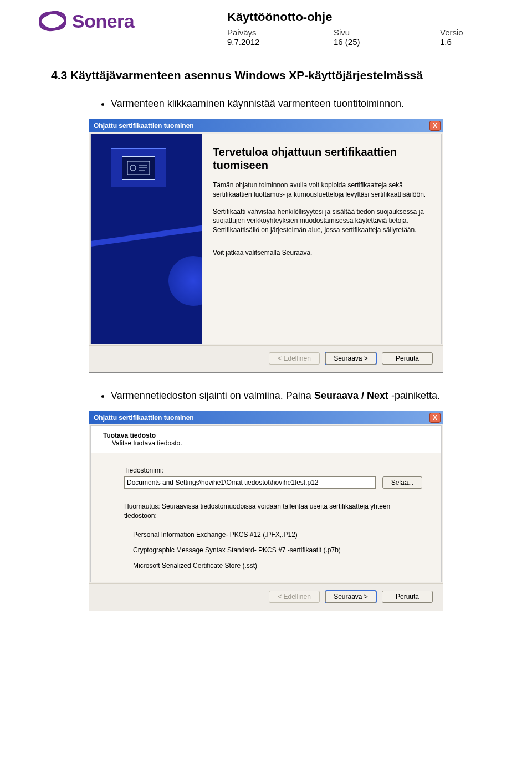  What do you see at coordinates (273, 470) in the screenshot?
I see `filename-label: Tiedostonimi:` at bounding box center [273, 470].